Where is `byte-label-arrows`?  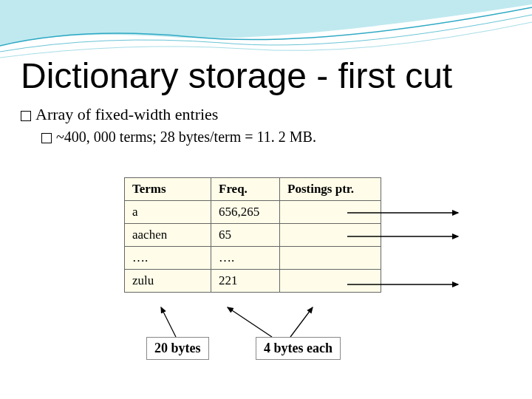 byte-label-arrows is located at coordinates (257, 322).